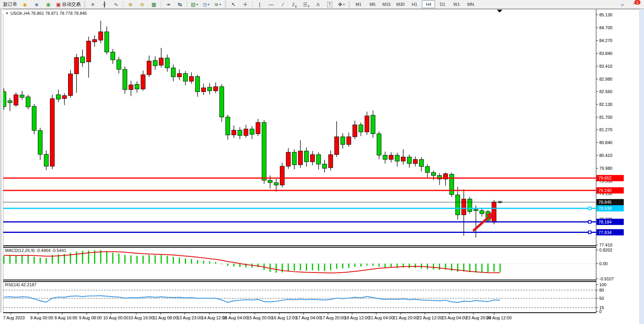  Describe the element at coordinates (341, 4) in the screenshot. I see `arrows-shapes-button: ✥▾` at that location.